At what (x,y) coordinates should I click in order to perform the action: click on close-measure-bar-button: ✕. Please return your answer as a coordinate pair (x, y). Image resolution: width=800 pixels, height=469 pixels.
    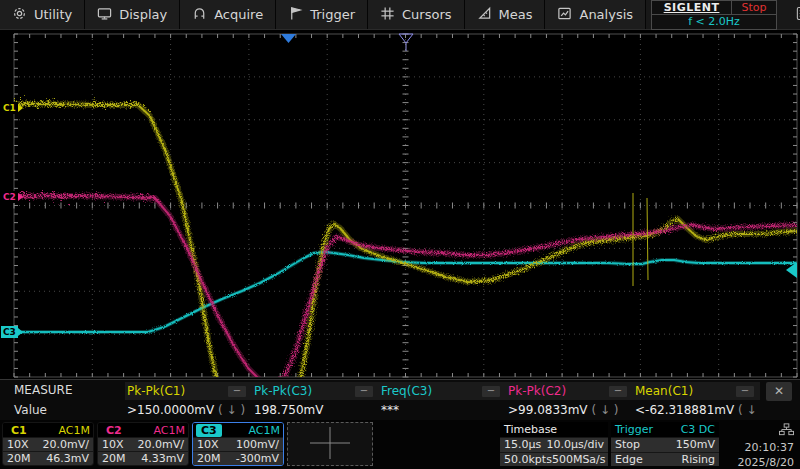
    Looking at the image, I should click on (779, 392).